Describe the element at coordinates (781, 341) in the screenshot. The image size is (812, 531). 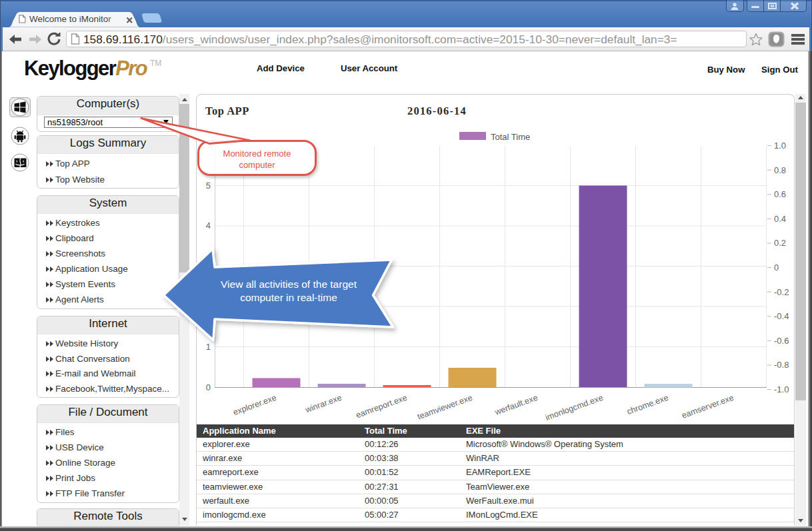
I see `svg-text: -0.6` at that location.